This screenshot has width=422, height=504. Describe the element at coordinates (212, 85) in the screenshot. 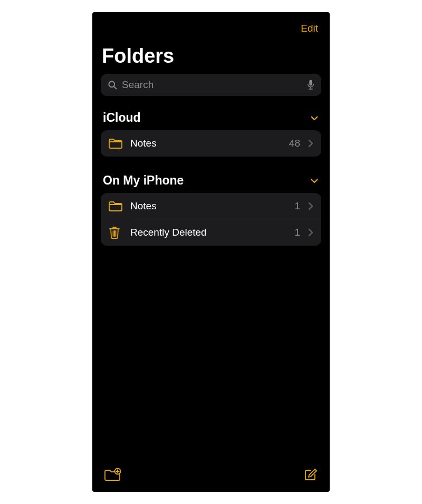

I see `search-input` at that location.